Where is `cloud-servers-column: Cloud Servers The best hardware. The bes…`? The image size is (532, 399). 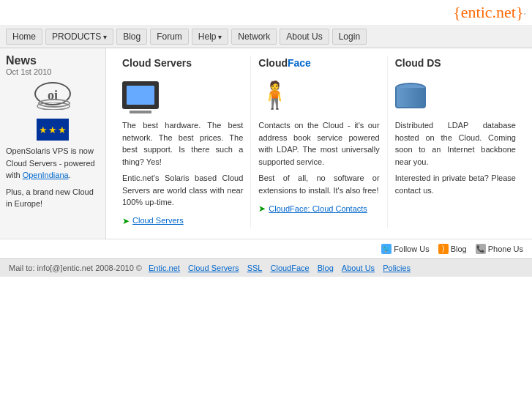
cloud-servers-column: Cloud Servers The best hardware. The bes… is located at coordinates (183, 142).